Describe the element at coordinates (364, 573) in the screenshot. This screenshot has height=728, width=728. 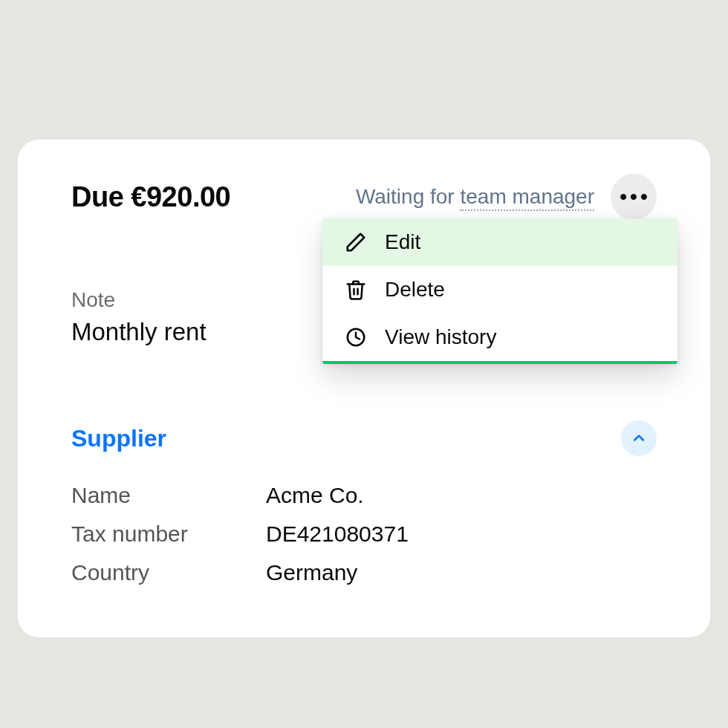
I see `field-row-country: Country Germany` at that location.